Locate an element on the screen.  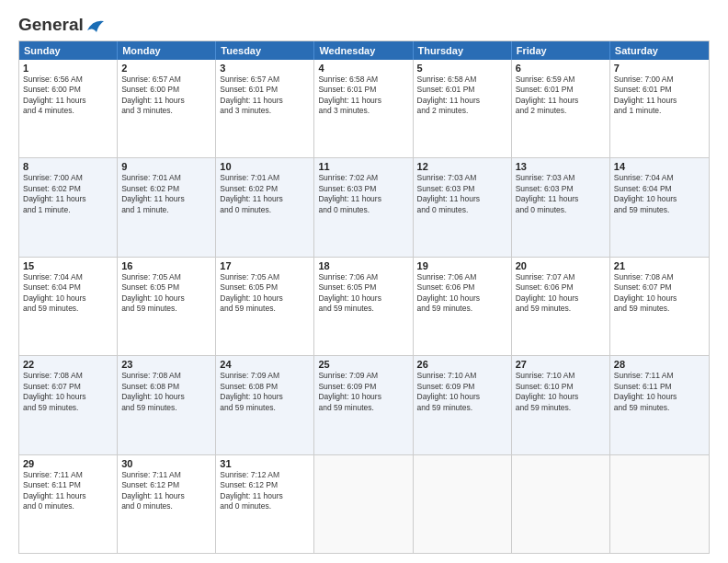
header: General is located at coordinates (364, 23).